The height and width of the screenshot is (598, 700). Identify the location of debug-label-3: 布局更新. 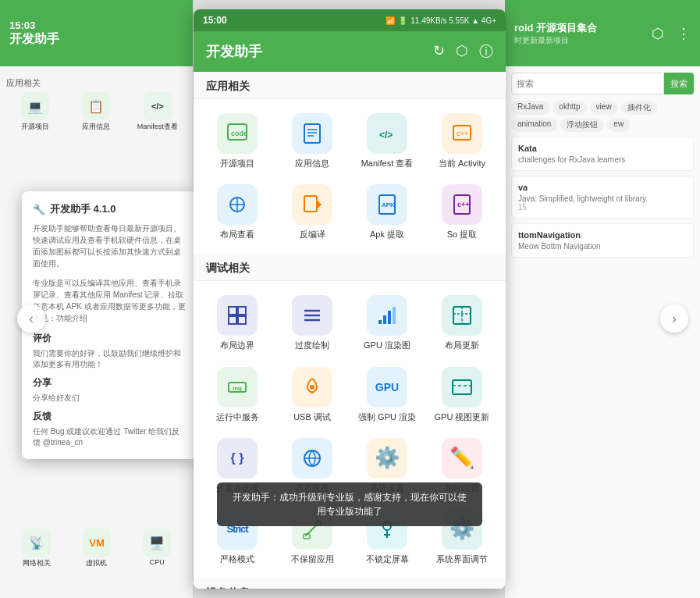
(462, 345).